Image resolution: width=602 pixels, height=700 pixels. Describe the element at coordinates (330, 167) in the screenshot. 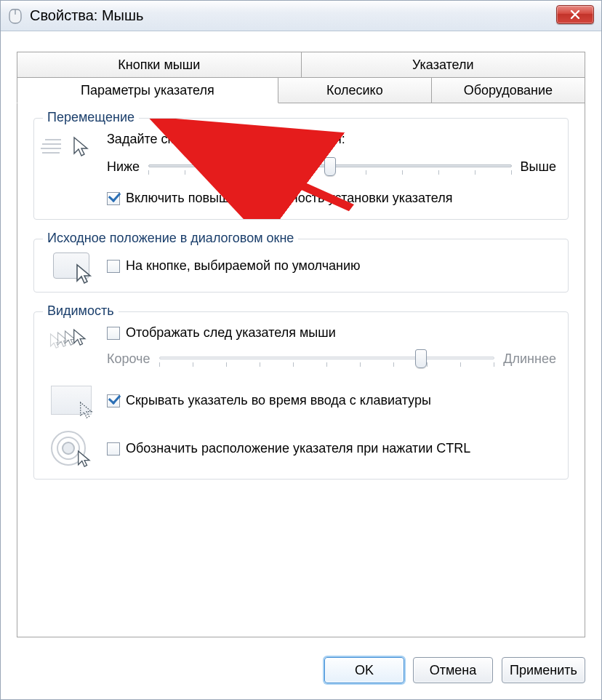

I see `pointer-speed-slider` at that location.